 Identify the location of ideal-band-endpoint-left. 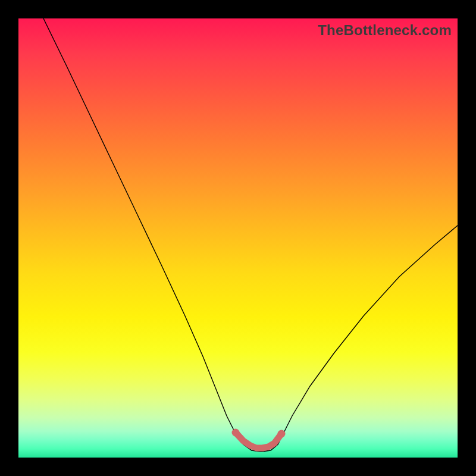
(236, 433).